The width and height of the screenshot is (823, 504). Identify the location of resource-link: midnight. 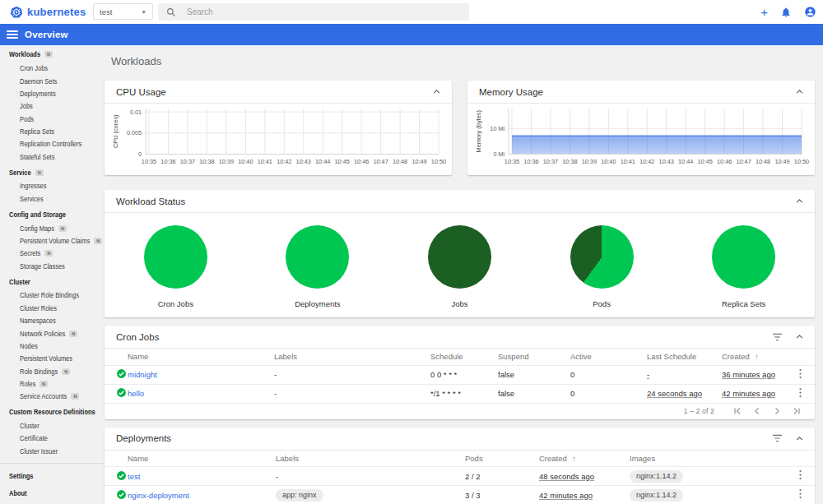
(142, 375).